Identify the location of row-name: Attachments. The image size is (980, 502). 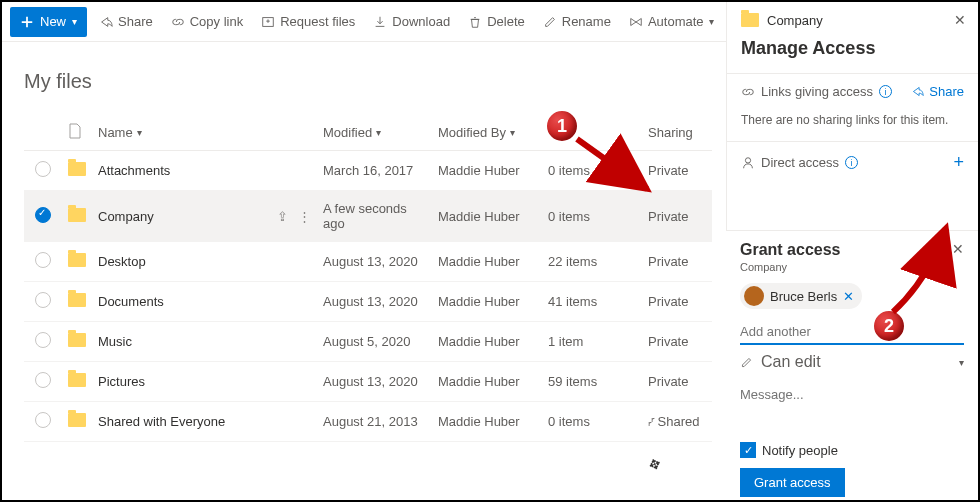
(134, 170).